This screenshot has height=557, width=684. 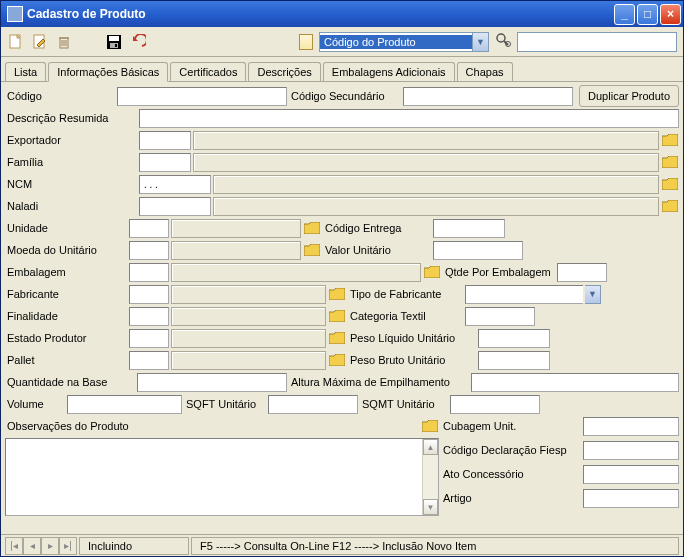 What do you see at coordinates (412, 338) in the screenshot?
I see `peso-liq-label: Peso Líquido Unitário` at bounding box center [412, 338].